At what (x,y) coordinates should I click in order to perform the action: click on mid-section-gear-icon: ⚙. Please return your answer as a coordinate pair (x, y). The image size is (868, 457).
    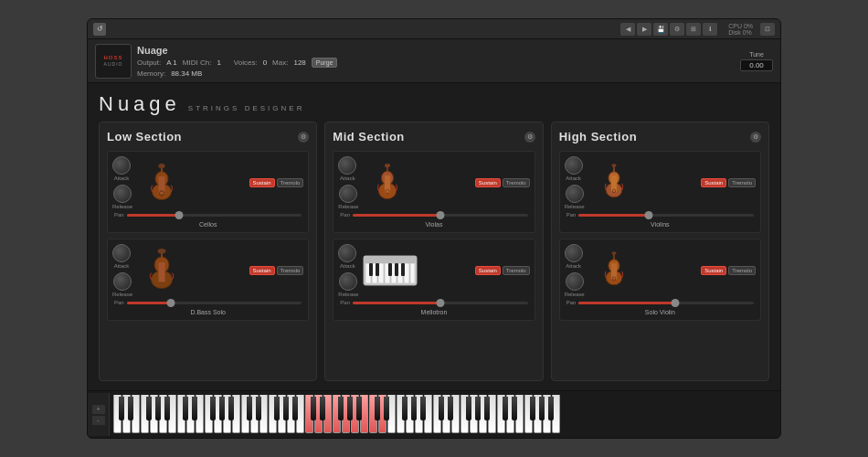
    Looking at the image, I should click on (530, 137).